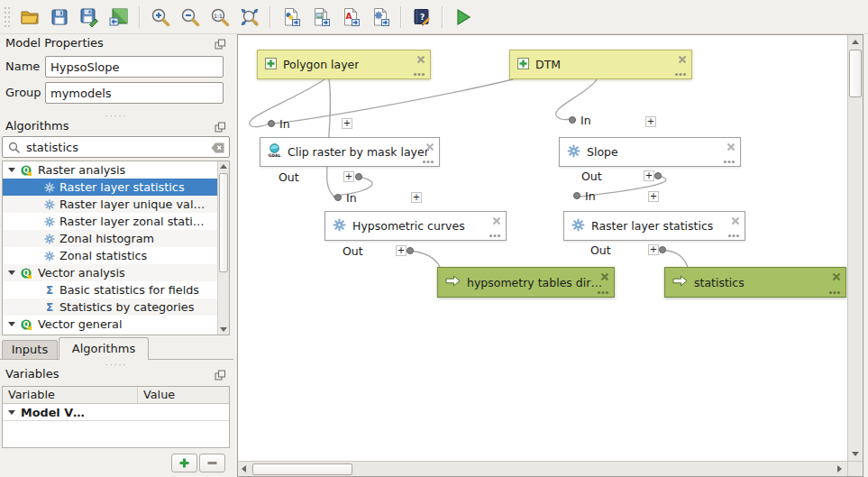 This screenshot has width=868, height=477. I want to click on node-output-hypsometry-tables-dir: hypsometry tables dir…, so click(526, 282).